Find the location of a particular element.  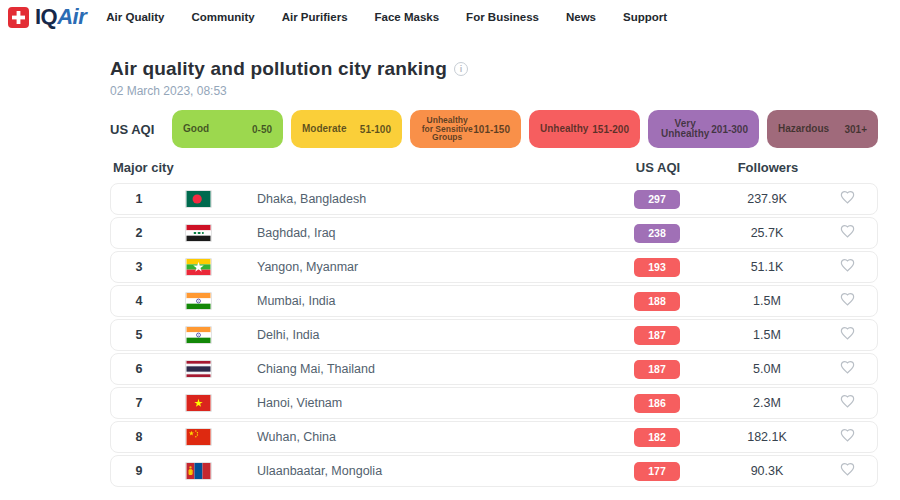

table-row-wuhan: 8 Wuhan, China 182 182.1K is located at coordinates (494, 437).